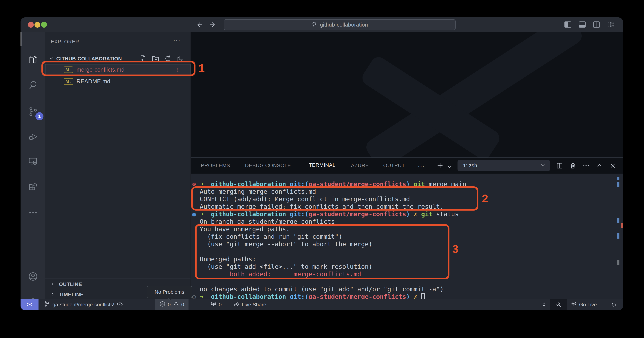  I want to click on status-bar: >< ga-student/merge-conflicts! 0 0, so click(322, 305).